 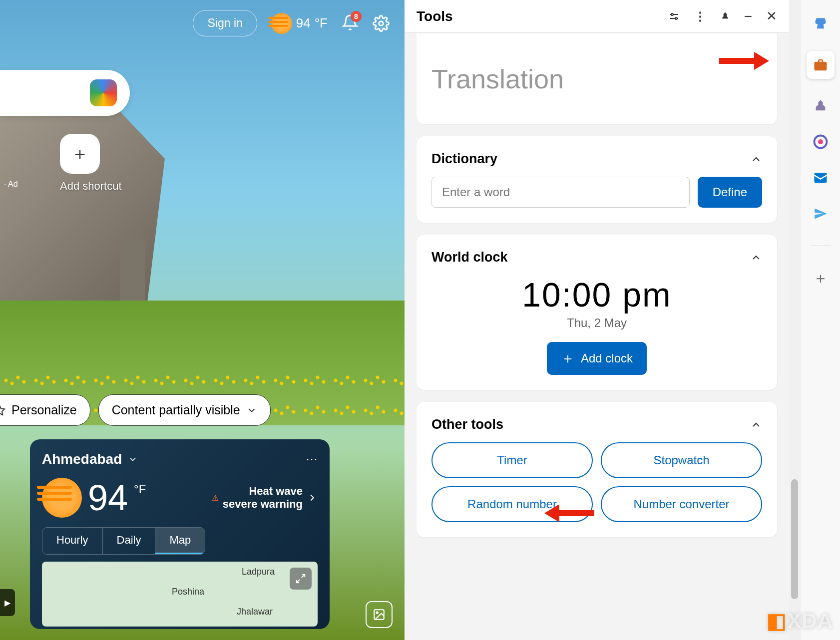 I want to click on top-bar: Sign in 94°F 8, so click(x=291, y=23).